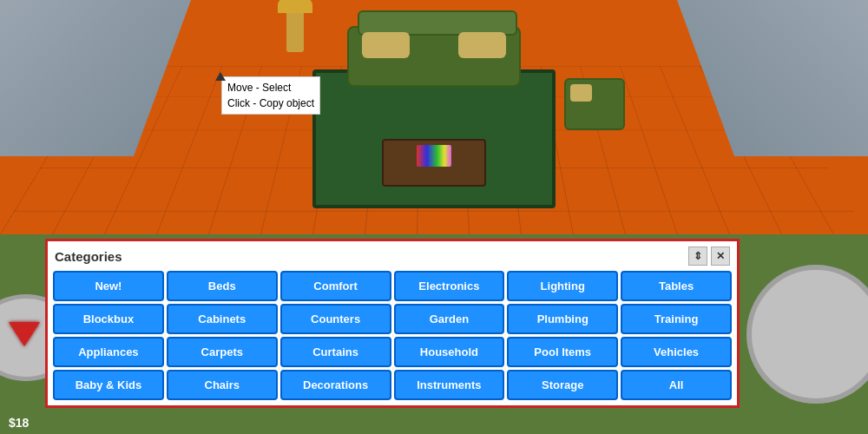 This screenshot has height=434, width=868. Describe the element at coordinates (720, 256) in the screenshot. I see `close-button: ✕` at that location.